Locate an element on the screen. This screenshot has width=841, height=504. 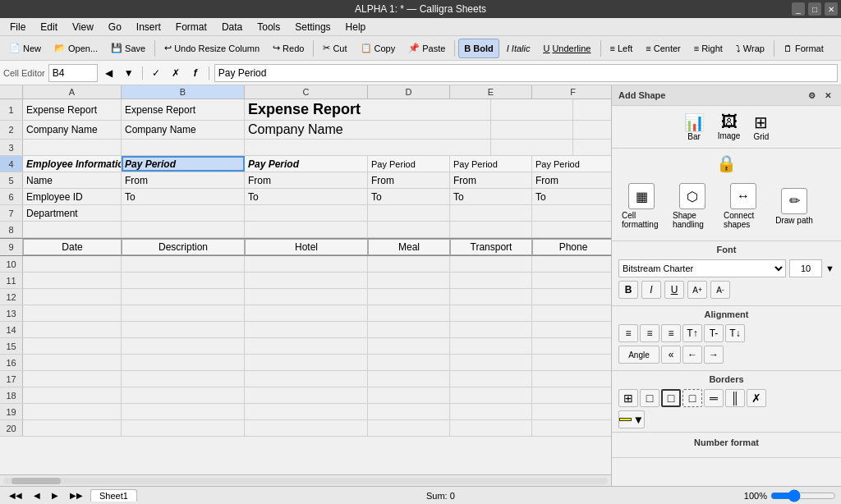
valign-bot-btn: T↓ is located at coordinates (735, 333).